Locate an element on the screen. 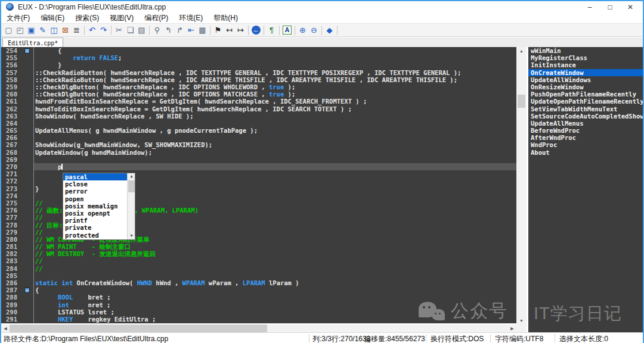 The width and height of the screenshot is (644, 343). editor-vertical-scrollbar: ▲ ▼ is located at coordinates (521, 186).